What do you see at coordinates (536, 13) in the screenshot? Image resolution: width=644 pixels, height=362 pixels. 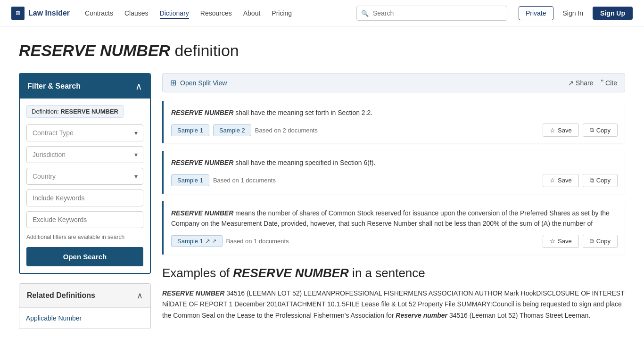 I see `private-button: Private` at bounding box center [536, 13].